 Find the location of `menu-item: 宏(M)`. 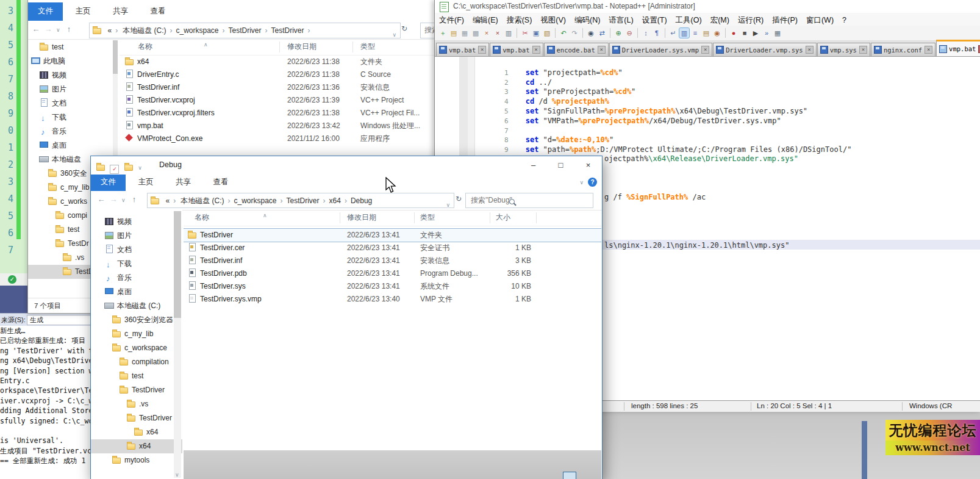

menu-item: 宏(M) is located at coordinates (720, 21).